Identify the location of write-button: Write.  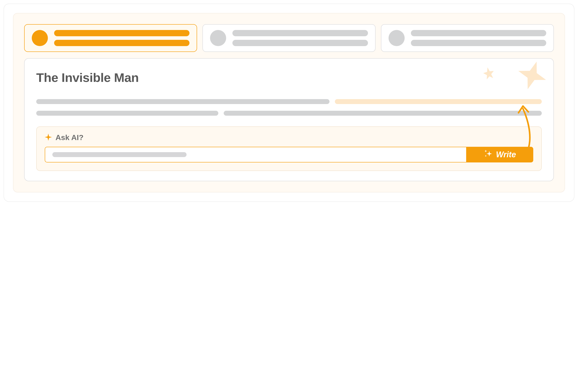
(500, 155).